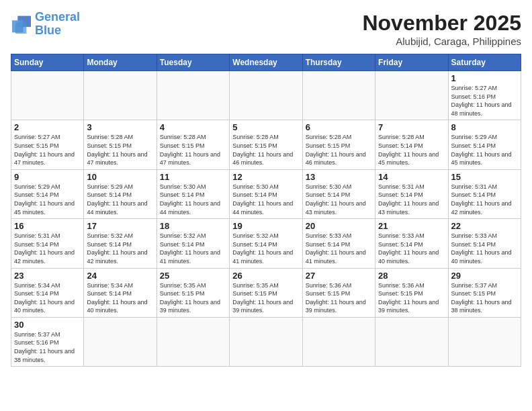 This screenshot has width=532, height=411. Describe the element at coordinates (193, 293) in the screenshot. I see `day-25: 25 Sunrise: 5:35 AMSunset: 5:15 PMDaylig…` at that location.